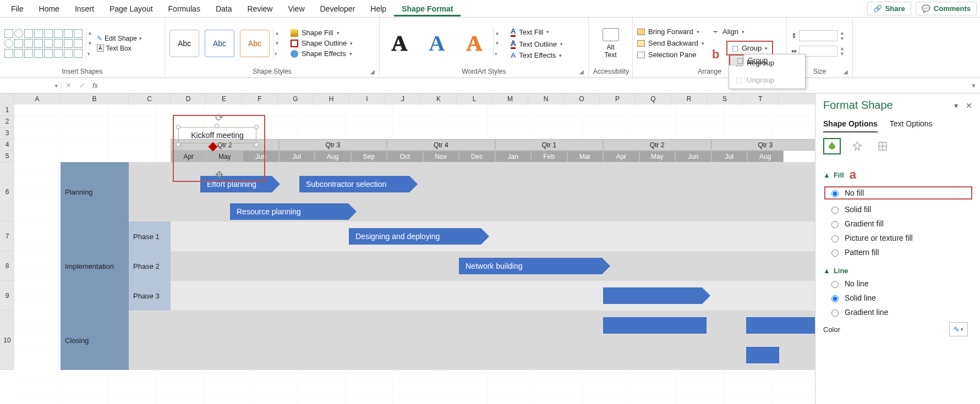 This screenshot has height=404, width=980. I want to click on fill-pattern: Pattern fill, so click(900, 252).